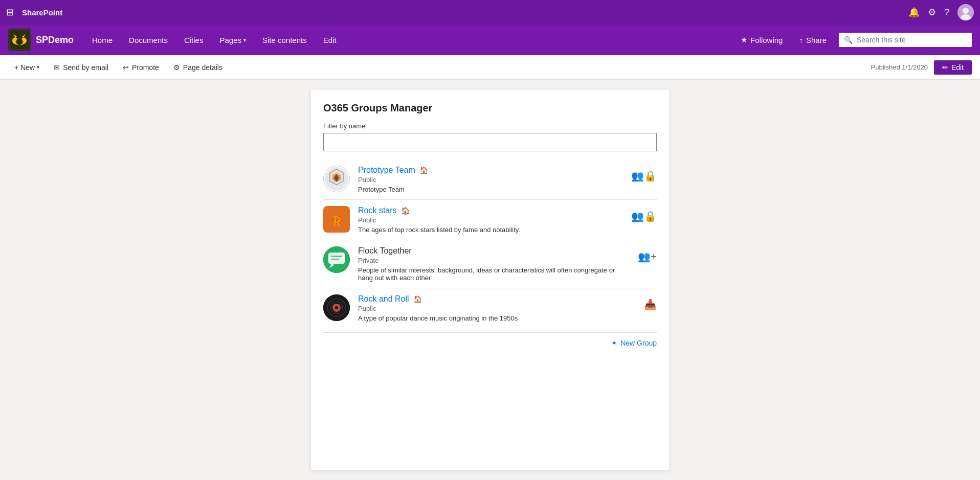 The height and width of the screenshot is (480, 980). What do you see at coordinates (491, 189) in the screenshot?
I see `group-desc: Prototype Team` at bounding box center [491, 189].